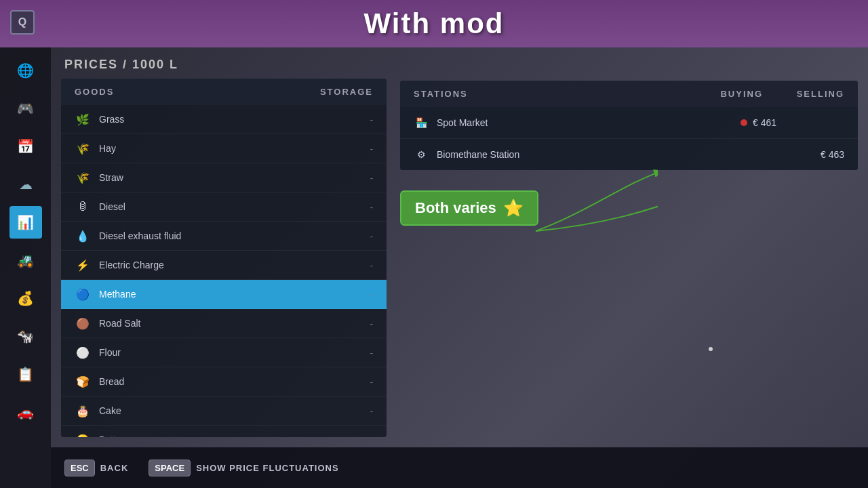 The image size is (868, 488). What do you see at coordinates (744, 123) in the screenshot?
I see `buying-dot` at bounding box center [744, 123].